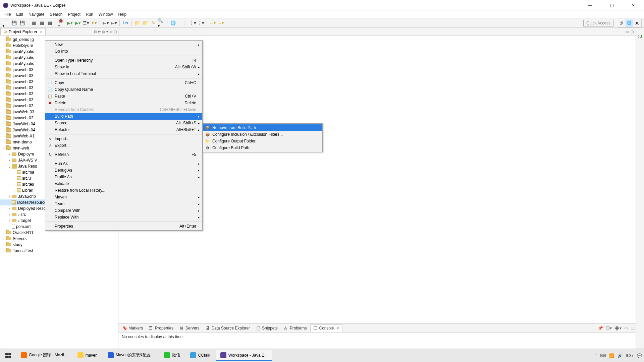 This screenshot has width=644, height=362. Describe the element at coordinates (106, 23) in the screenshot. I see `toolbar-icon: 🏷▾` at that location.